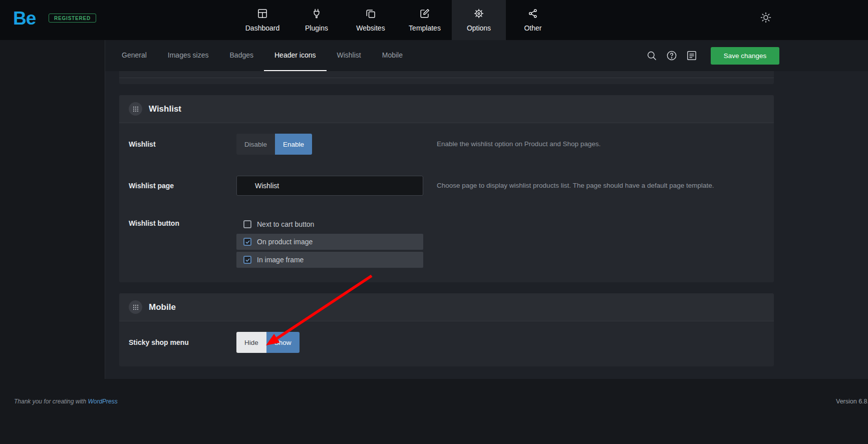  What do you see at coordinates (255, 144) in the screenshot?
I see `wishlist-disable-button: Disable` at bounding box center [255, 144].